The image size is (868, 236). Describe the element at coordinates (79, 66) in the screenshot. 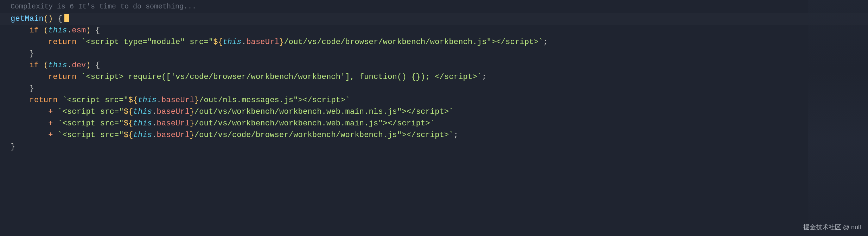

I see `property: dev` at that location.